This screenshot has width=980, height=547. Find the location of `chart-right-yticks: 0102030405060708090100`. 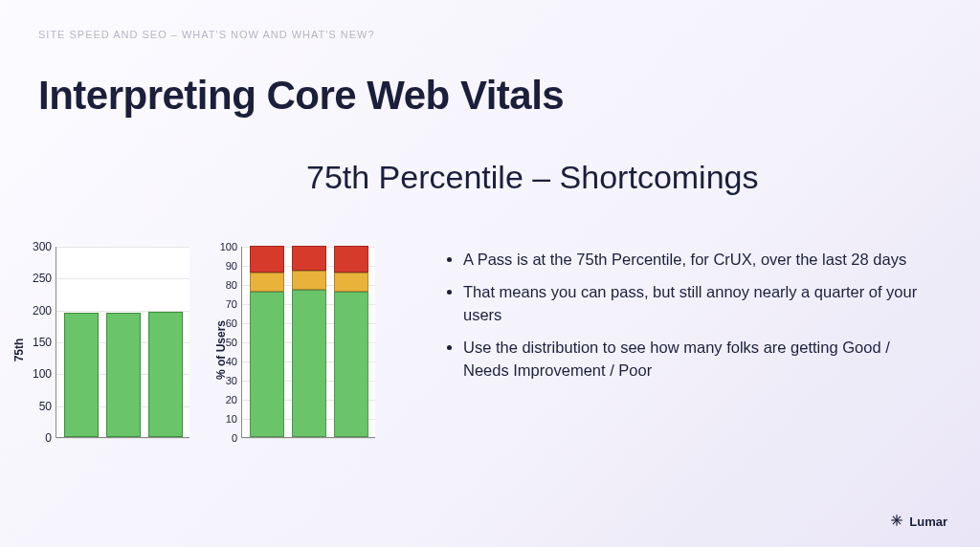

chart-right-yticks: 0102030405060708090100 is located at coordinates (223, 342).